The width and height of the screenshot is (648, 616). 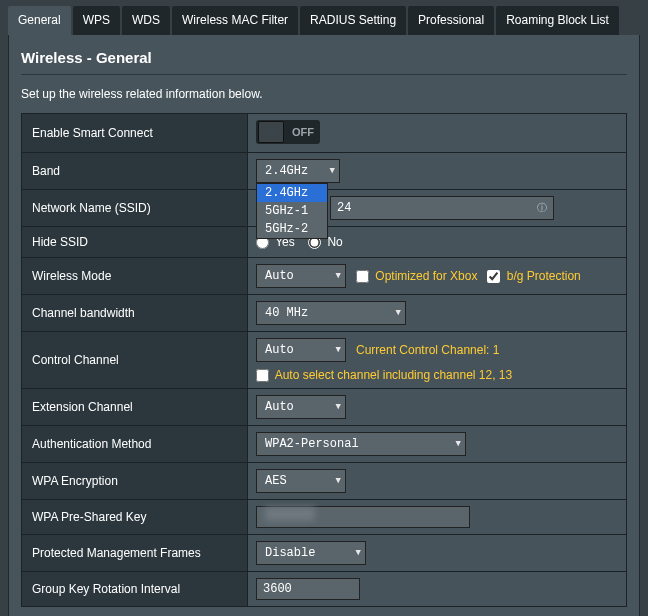 What do you see at coordinates (288, 132) in the screenshot?
I see `smart-connect-toggle: OFF` at bounding box center [288, 132].